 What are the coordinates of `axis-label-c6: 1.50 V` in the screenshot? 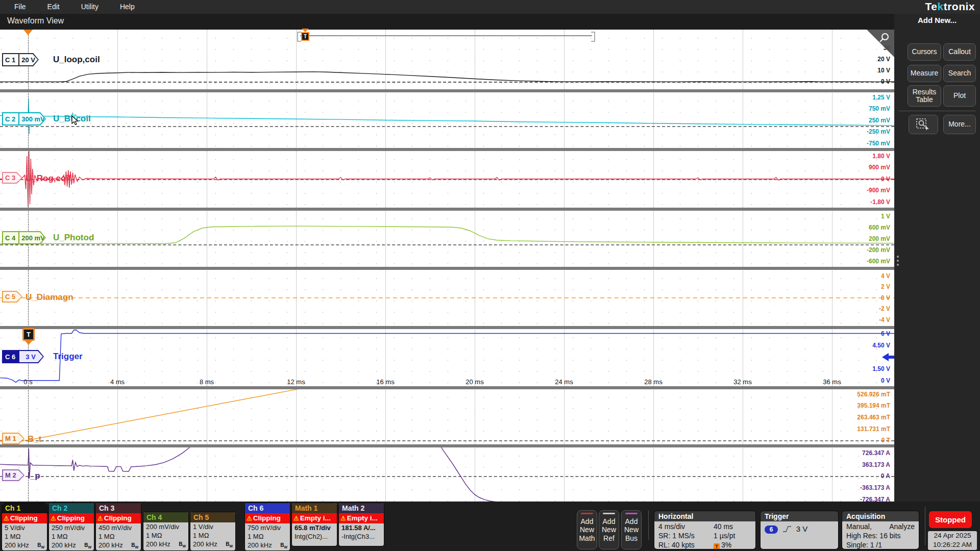 It's located at (881, 369).